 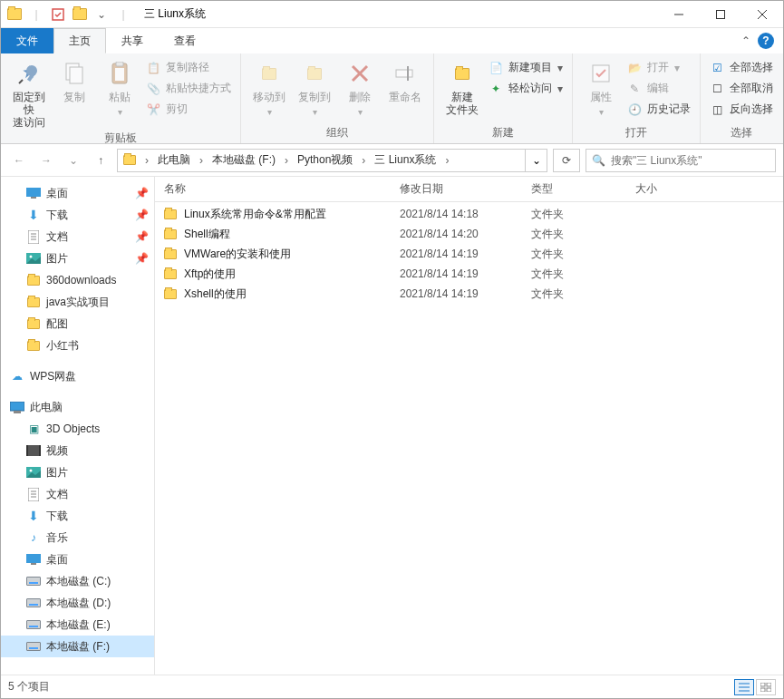 What do you see at coordinates (78, 559) in the screenshot?
I see `sidebar-item: 桌面` at bounding box center [78, 559].